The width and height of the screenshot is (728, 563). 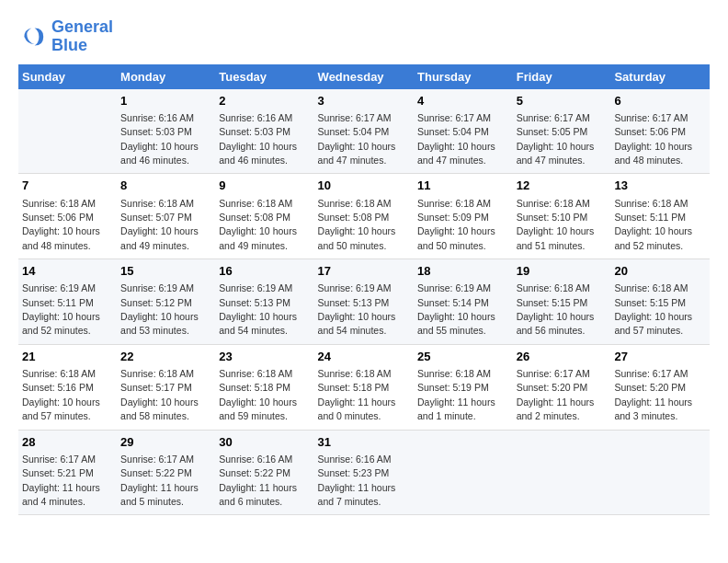 I want to click on day-info: Sunrise: 6:18 AM Sunset: 5:16 PM Dayligh…, so click(x=61, y=395).